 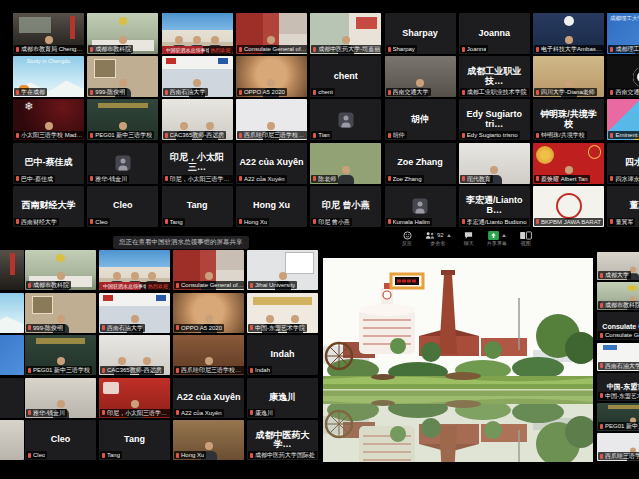 What do you see at coordinates (12, 440) in the screenshot?
I see `participant-tile: Chen` at bounding box center [12, 440].